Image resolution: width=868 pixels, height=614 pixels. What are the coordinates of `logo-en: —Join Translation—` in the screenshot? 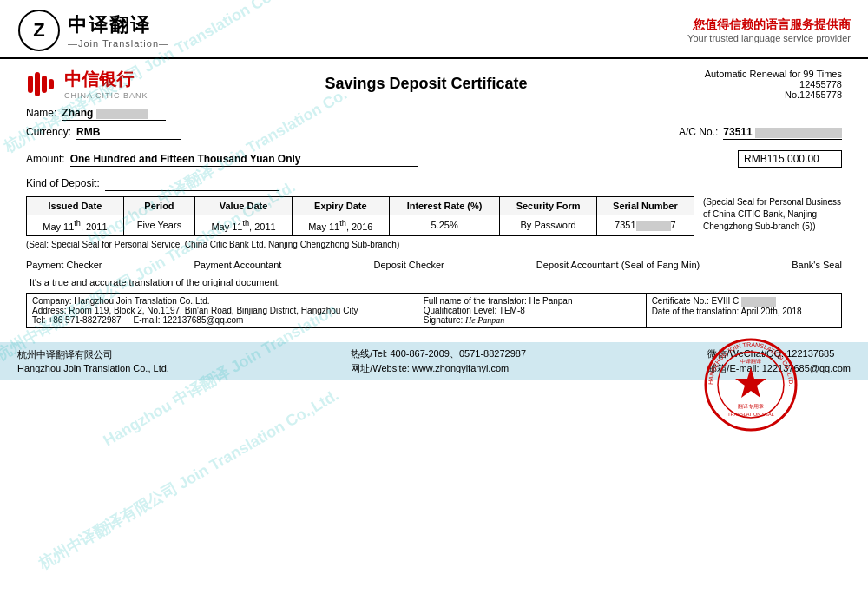 It's located at (118, 43).